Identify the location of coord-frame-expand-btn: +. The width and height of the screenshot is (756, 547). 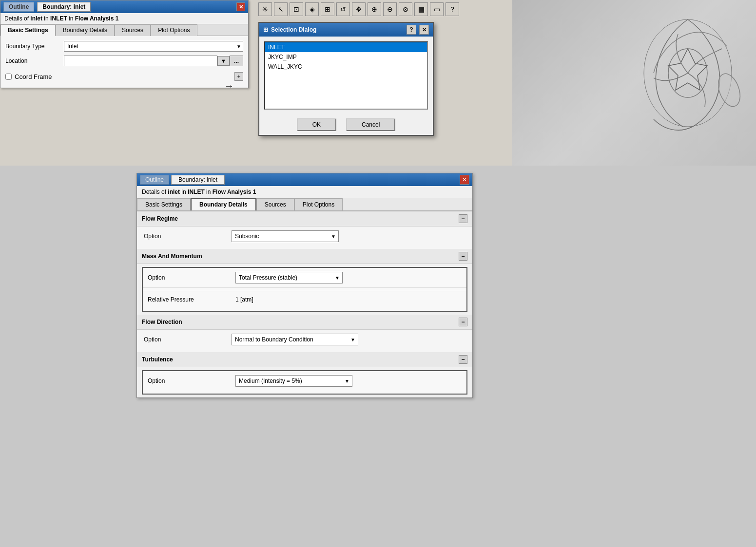
(239, 76).